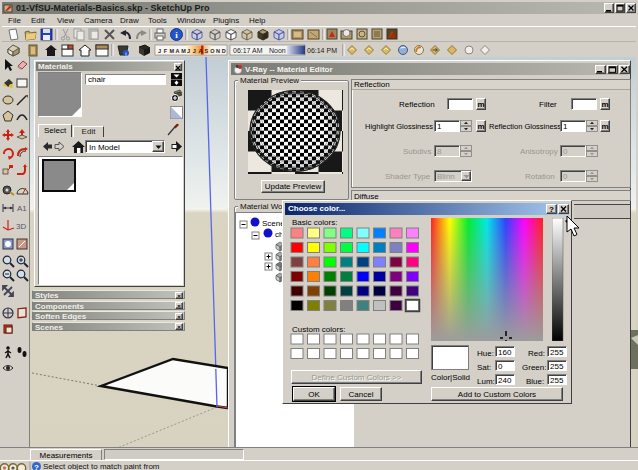 The image size is (638, 470). Describe the element at coordinates (206, 51) in the screenshot. I see `svg-text: S` at that location.